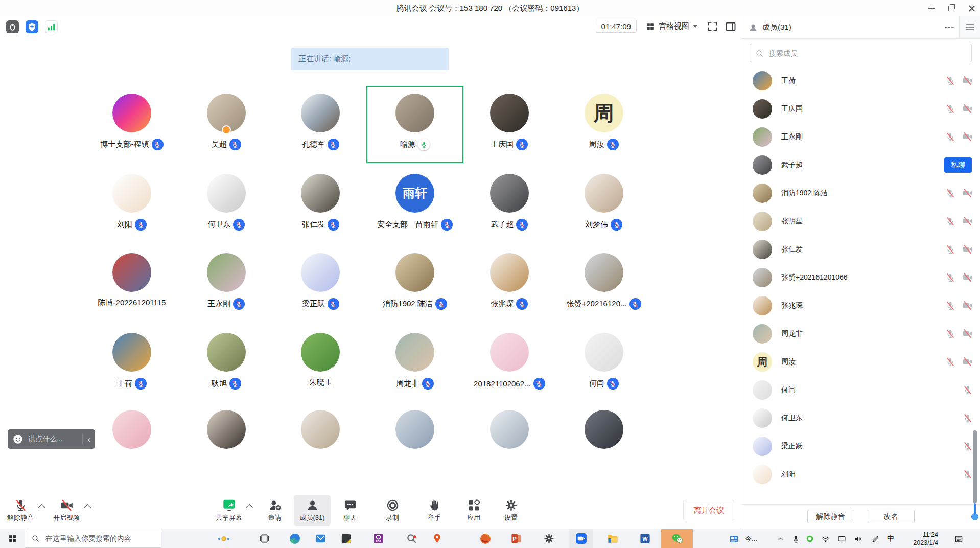 This screenshot has width=980, height=548. Describe the element at coordinates (226, 122) in the screenshot. I see `participant-tile: 吴超` at that location.